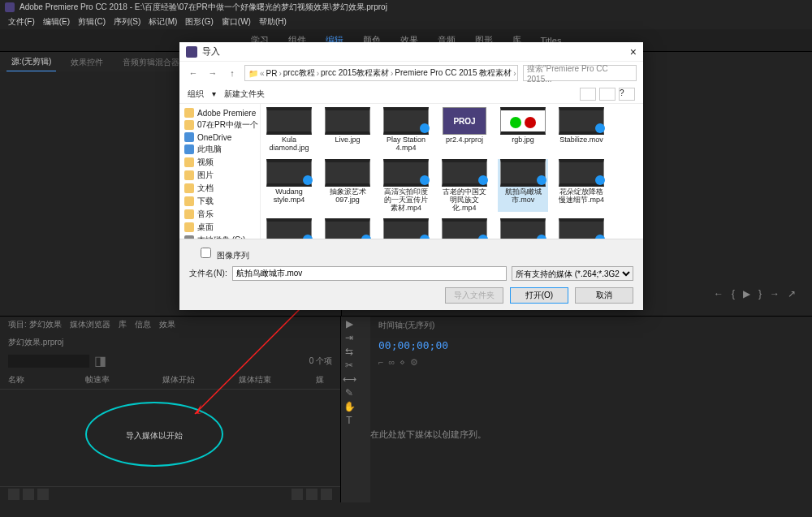 This screenshot has height=517, width=812. Describe the element at coordinates (581, 186) in the screenshot. I see `file-item: 花朵绽放降格慢速细节.mp4` at that location.